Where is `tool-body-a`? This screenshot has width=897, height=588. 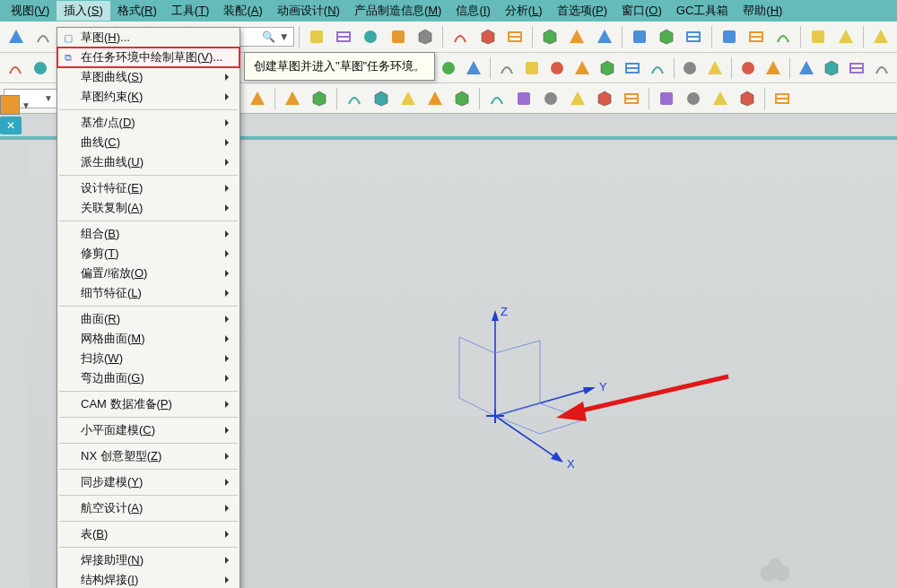 tool-body-a is located at coordinates (881, 37).